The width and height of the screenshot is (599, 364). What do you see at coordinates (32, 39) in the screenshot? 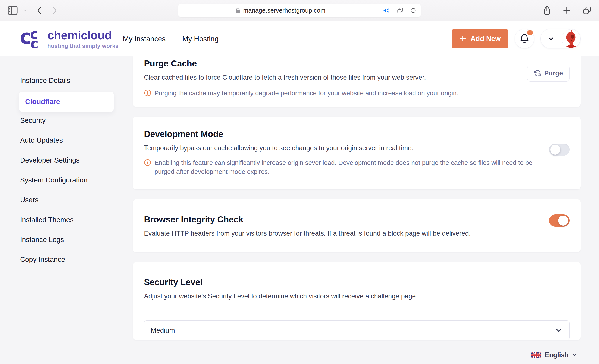
I see `chemicloud-logo-mark-icon: c c c` at bounding box center [32, 39].